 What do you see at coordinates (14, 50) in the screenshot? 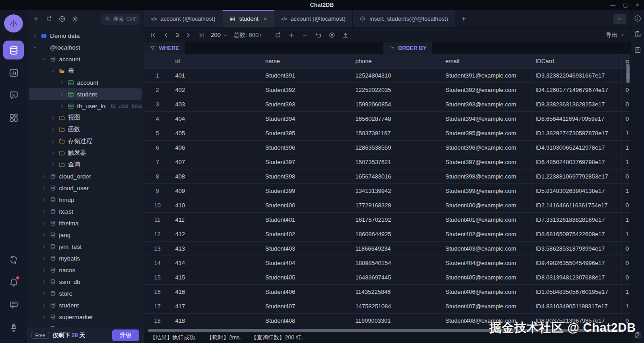
I see `nav-database` at bounding box center [14, 50].